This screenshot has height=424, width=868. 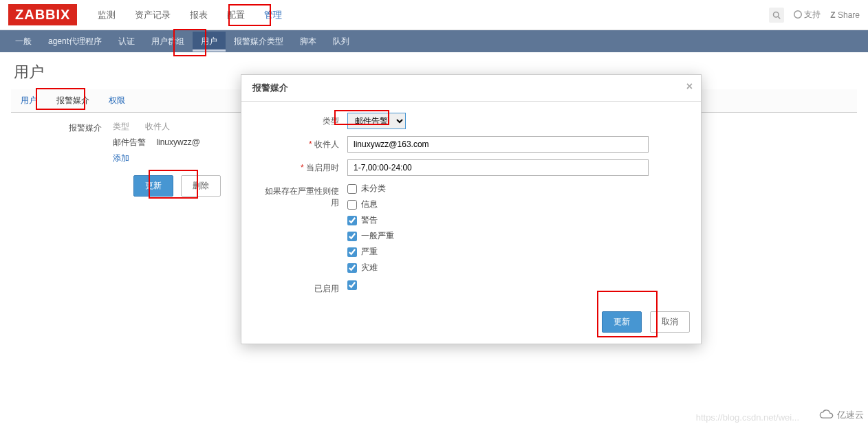 What do you see at coordinates (371, 252) in the screenshot?
I see `sev-high: 严重` at bounding box center [371, 252].